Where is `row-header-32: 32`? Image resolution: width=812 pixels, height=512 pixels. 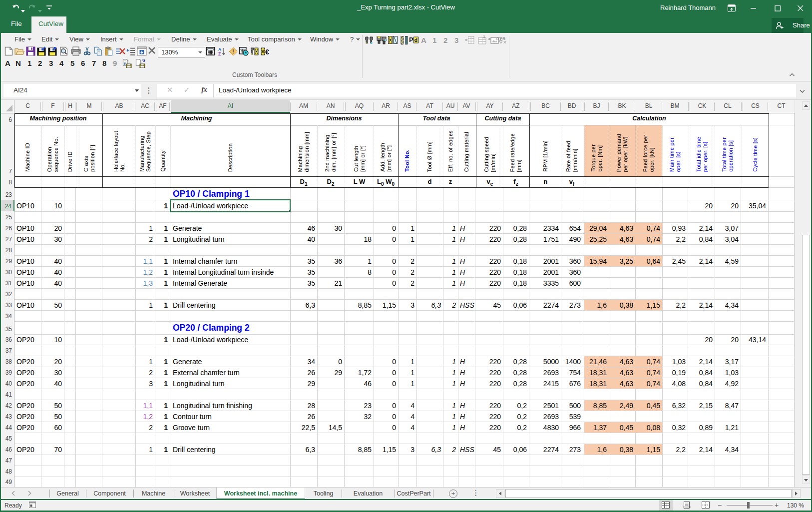
row-header-32: 32 is located at coordinates (8, 294).